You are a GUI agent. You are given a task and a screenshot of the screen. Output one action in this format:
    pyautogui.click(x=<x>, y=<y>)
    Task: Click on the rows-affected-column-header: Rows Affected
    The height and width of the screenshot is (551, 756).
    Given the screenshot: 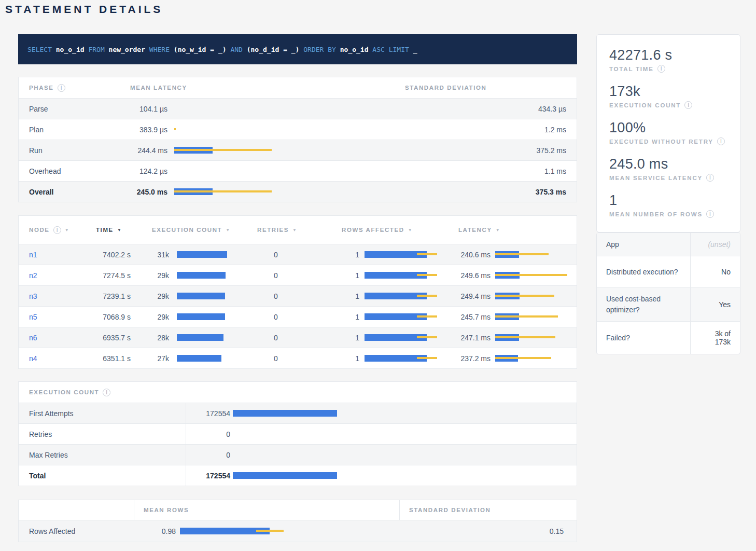 What is the action you would take?
    pyautogui.click(x=391, y=230)
    